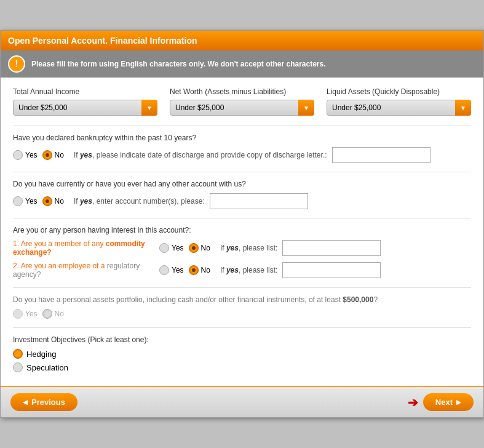 The width and height of the screenshot is (484, 448). I want to click on other-account-if-yes-text: If yes, enter account number(s), please:, so click(139, 201).